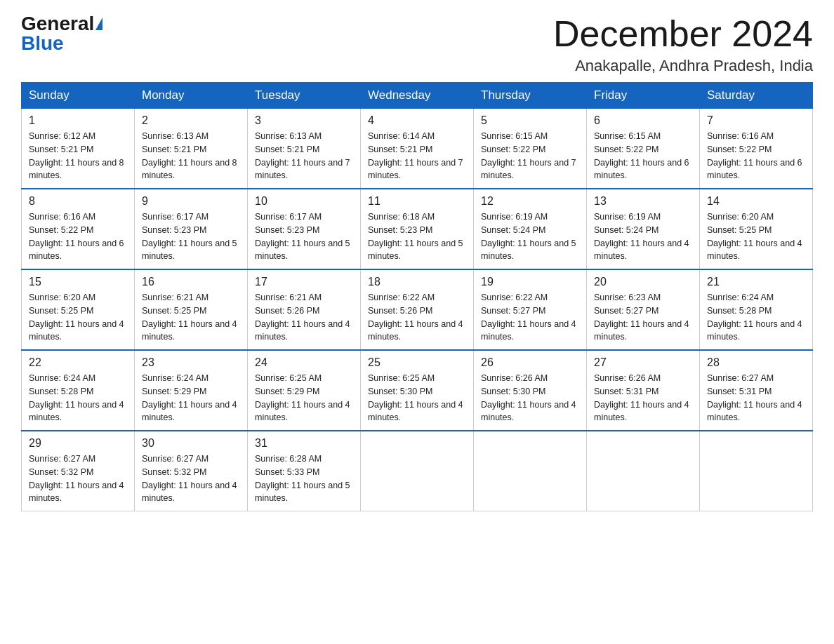 The image size is (834, 644). What do you see at coordinates (531, 390) in the screenshot?
I see `calendar-cell: 26 Sunrise: 6:26 AMSunset: 5:30 PMDaylig…` at bounding box center [531, 390].